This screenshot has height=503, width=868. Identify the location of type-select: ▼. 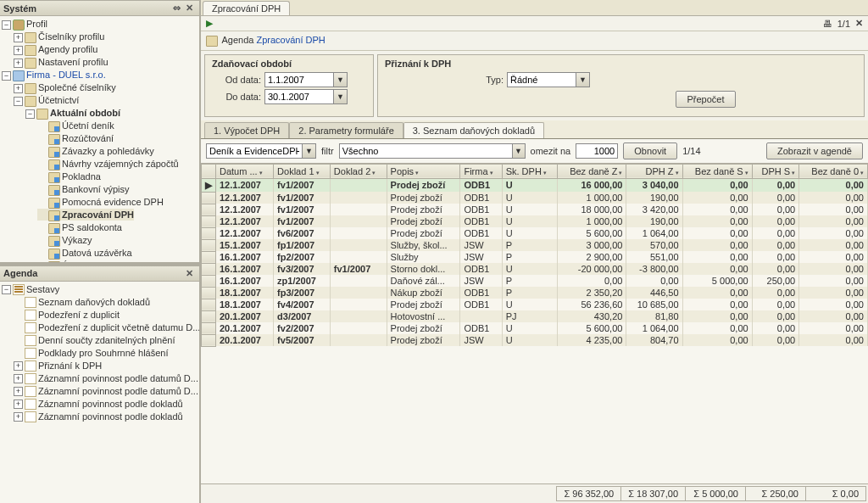
(548, 80).